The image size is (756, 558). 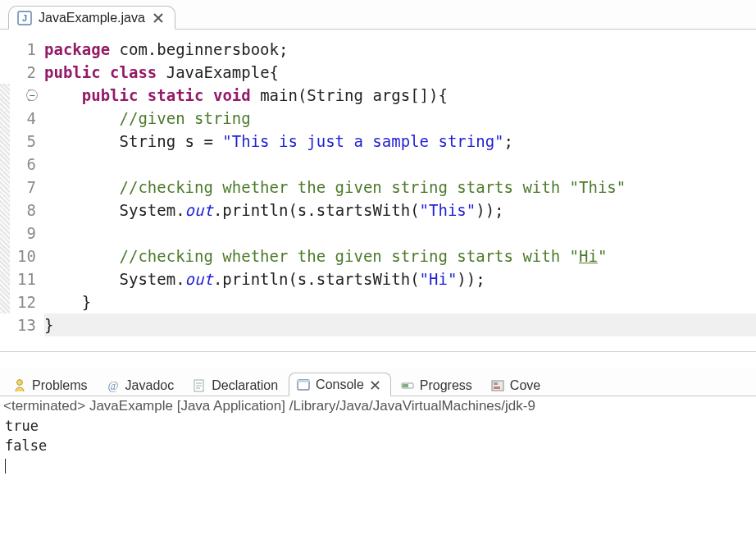 What do you see at coordinates (150, 386) in the screenshot?
I see `bottom-tab-label: Javadoc` at bounding box center [150, 386].